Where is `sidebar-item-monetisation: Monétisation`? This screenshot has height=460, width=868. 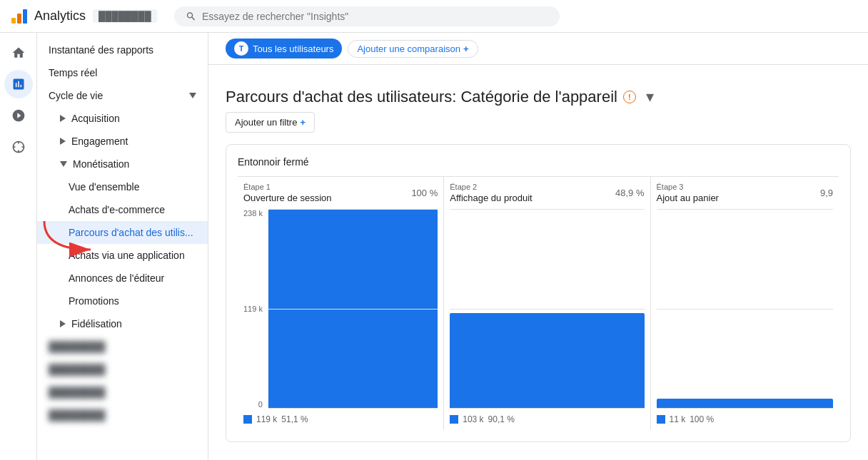
sidebar-item-monetisation: Monétisation is located at coordinates (123, 164).